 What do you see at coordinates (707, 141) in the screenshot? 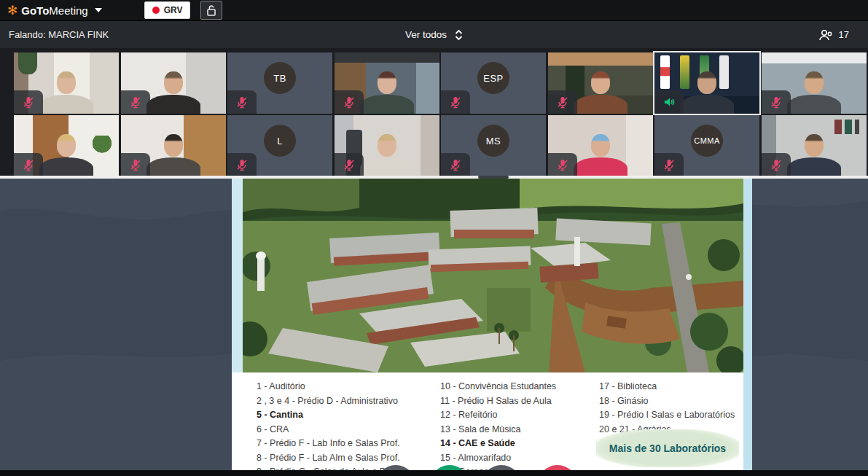
I see `avatar: CMMA` at bounding box center [707, 141].